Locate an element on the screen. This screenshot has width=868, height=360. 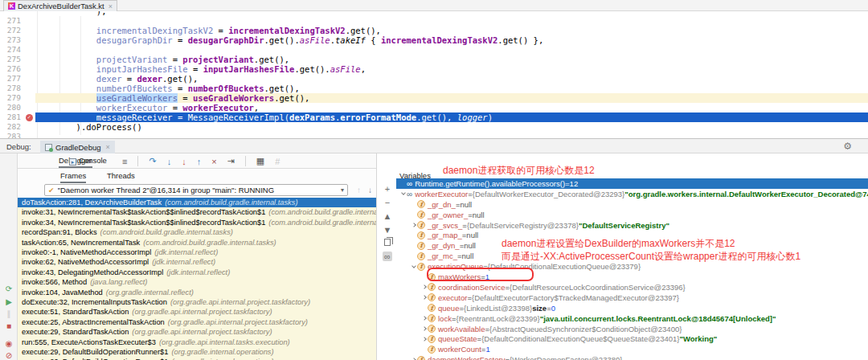
view-breakpoints-icon: ◉ is located at coordinates (9, 344).